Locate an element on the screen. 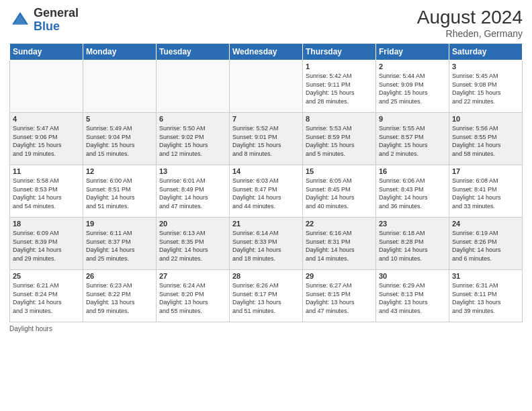 This screenshot has width=532, height=411. day-info: Sunrise: 5:52 AM Sunset: 9:01 PM Dayligh… is located at coordinates (266, 141).